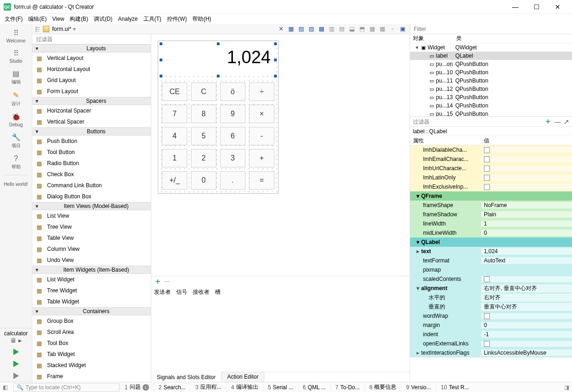 The image size is (572, 392). I want to click on property-row: margin0, so click(491, 325).